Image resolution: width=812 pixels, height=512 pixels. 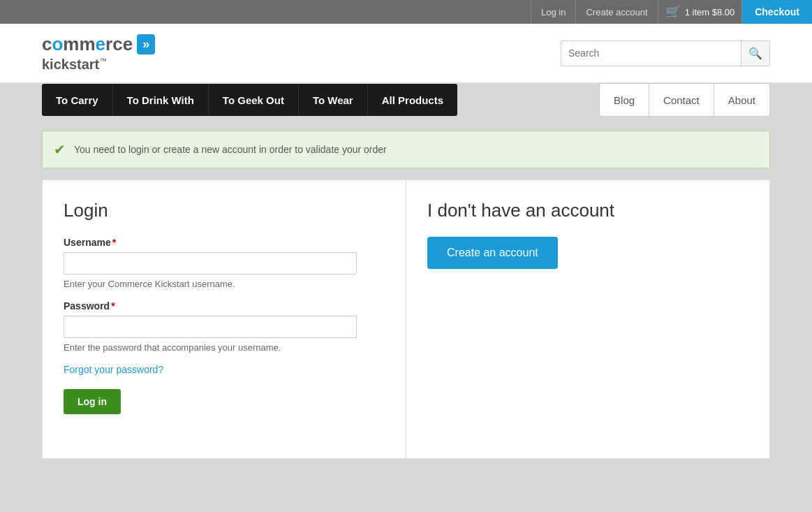 What do you see at coordinates (98, 53) in the screenshot?
I see `logo: commerce » kickstart™` at bounding box center [98, 53].